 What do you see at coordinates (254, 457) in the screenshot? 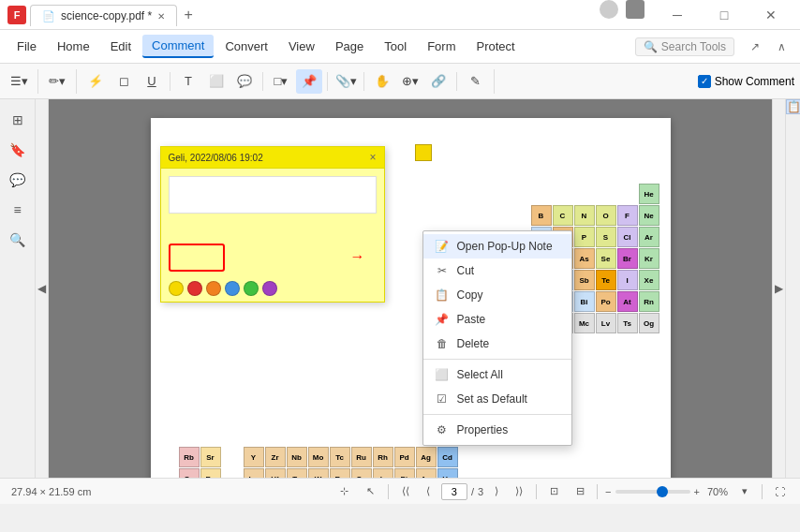
I see `el-Y: Y` at bounding box center [254, 457].